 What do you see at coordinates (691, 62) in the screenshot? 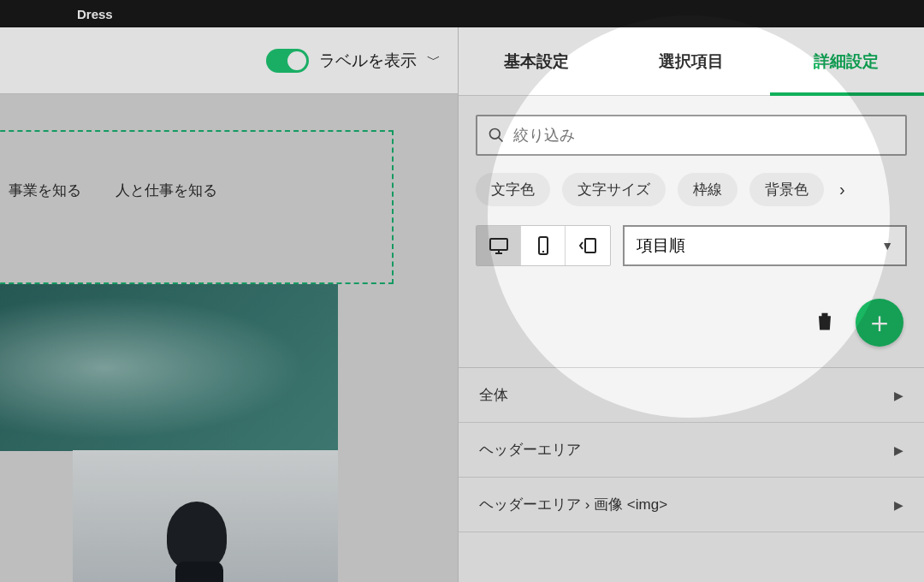
I see `settings-tabs: 基本設定 選択項目 詳細設定` at bounding box center [691, 62].